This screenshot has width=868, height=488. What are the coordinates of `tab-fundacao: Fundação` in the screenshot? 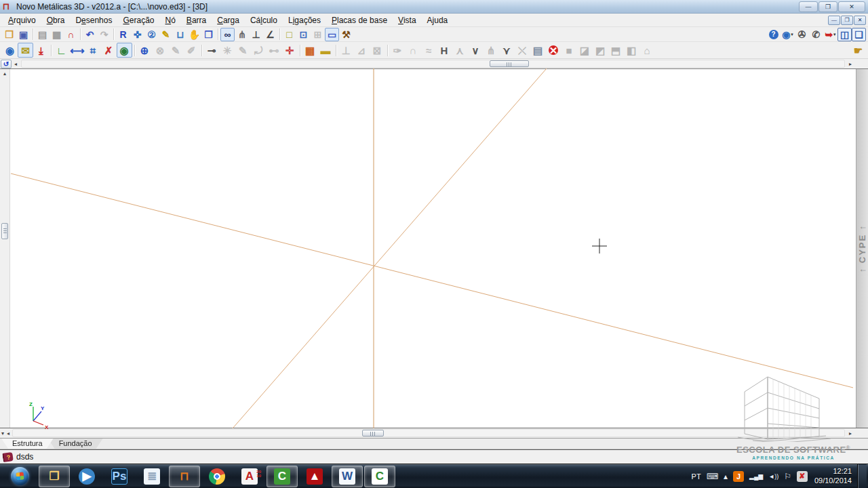 It's located at (76, 443).